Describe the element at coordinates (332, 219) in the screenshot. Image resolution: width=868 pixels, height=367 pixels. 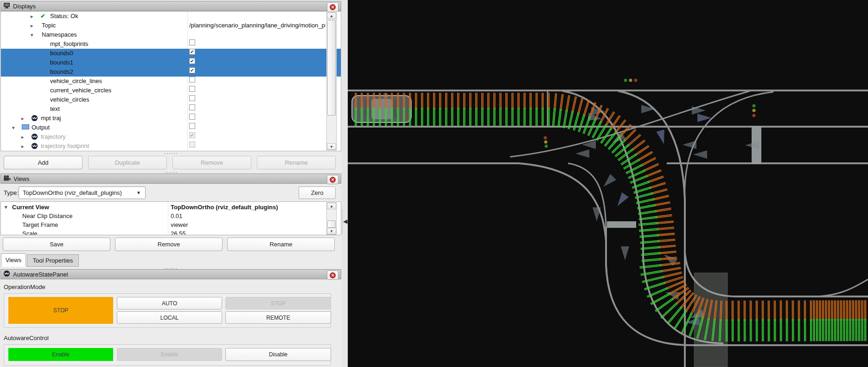
I see `views-props-scrollbar: ▲ ▼` at that location.